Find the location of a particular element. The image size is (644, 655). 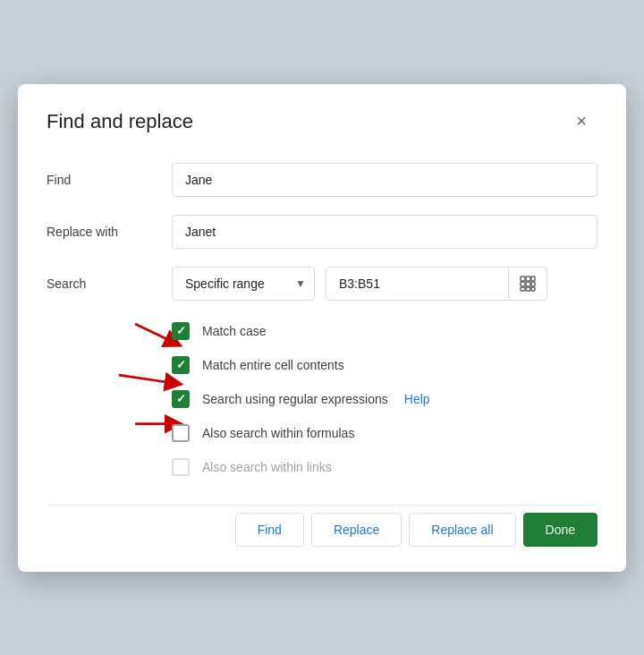

help-link: Help is located at coordinates (417, 399).